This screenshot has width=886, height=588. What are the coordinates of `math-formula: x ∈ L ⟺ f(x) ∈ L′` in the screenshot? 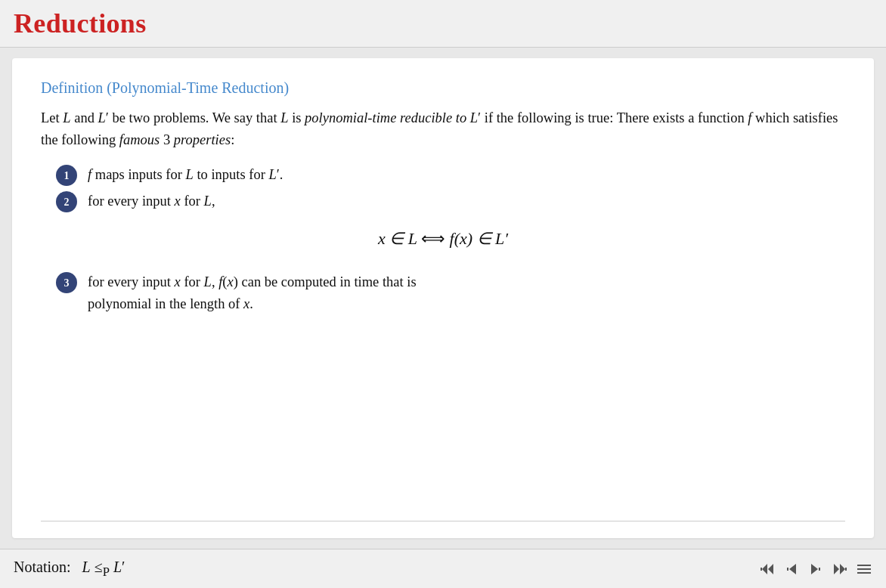 It's located at (443, 239).